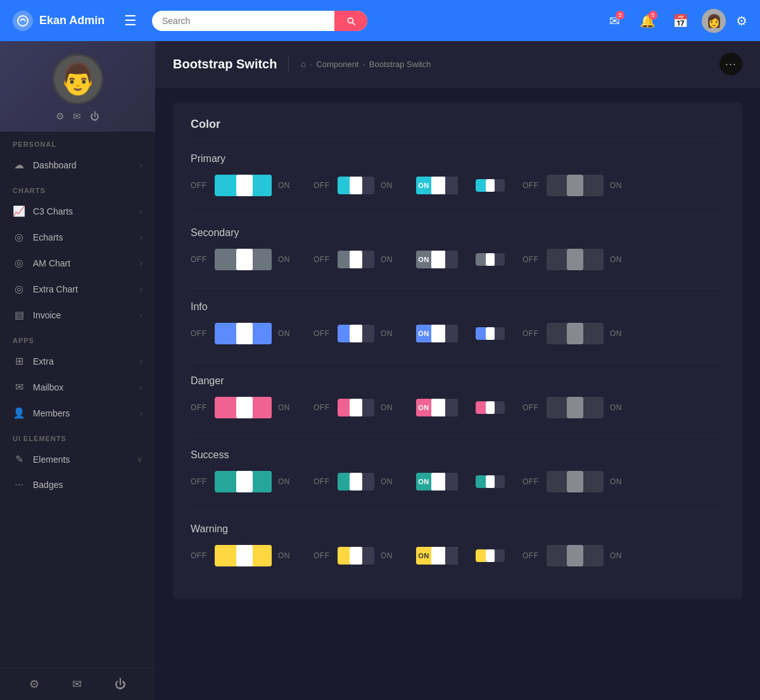 This screenshot has height=700, width=760. Describe the element at coordinates (243, 185) in the screenshot. I see `switch-large-primary-off` at that location.